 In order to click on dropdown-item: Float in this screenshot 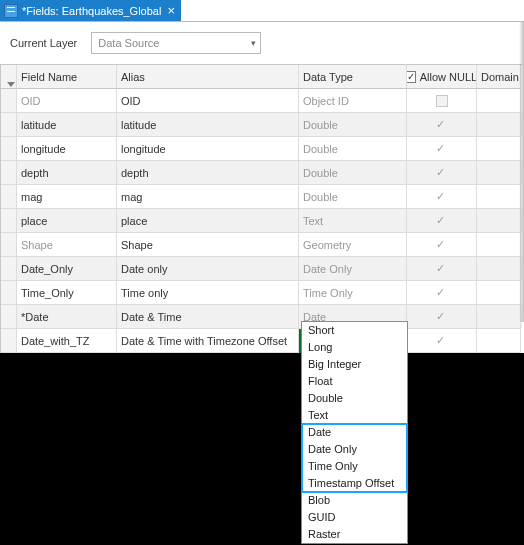, I will do `click(354, 382)`.